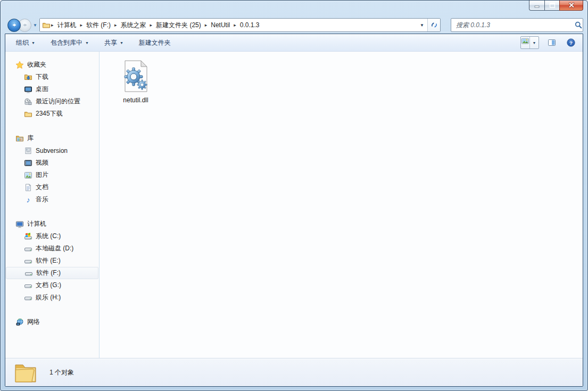 The width and height of the screenshot is (588, 391). I want to click on help-button: ?, so click(571, 43).